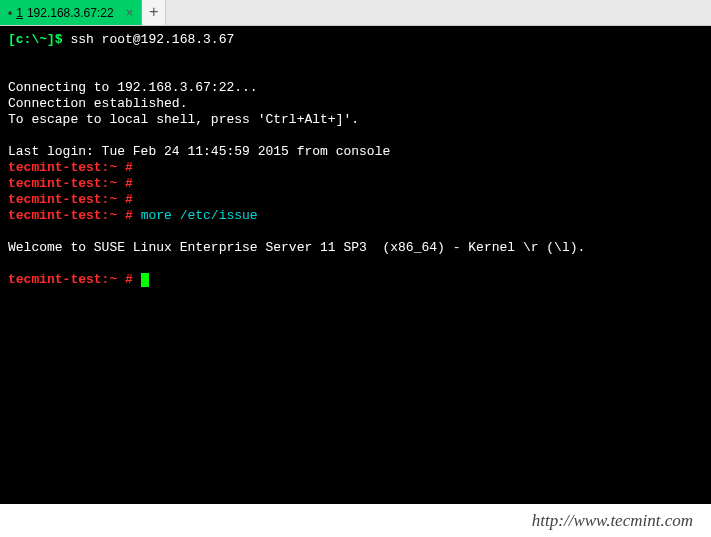 Image resolution: width=711 pixels, height=537 pixels. I want to click on tab-title: 192.168.3.67:22, so click(70, 13).